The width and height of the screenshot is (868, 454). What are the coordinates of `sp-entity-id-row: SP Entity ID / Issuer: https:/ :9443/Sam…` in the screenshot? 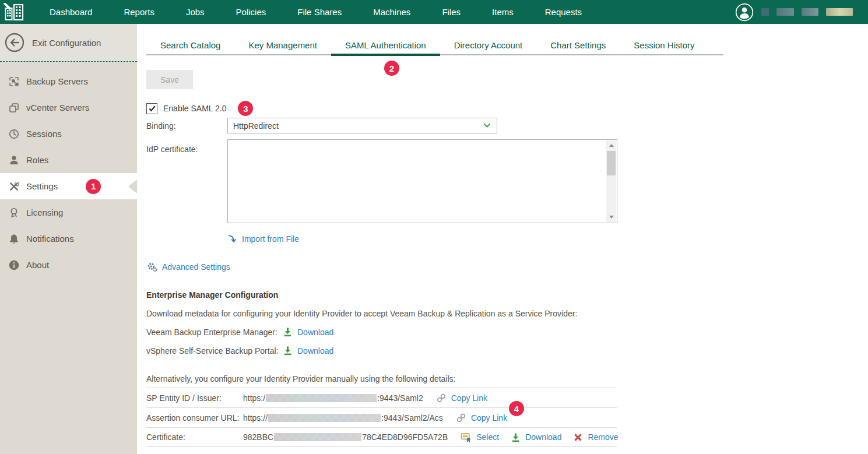 It's located at (381, 397).